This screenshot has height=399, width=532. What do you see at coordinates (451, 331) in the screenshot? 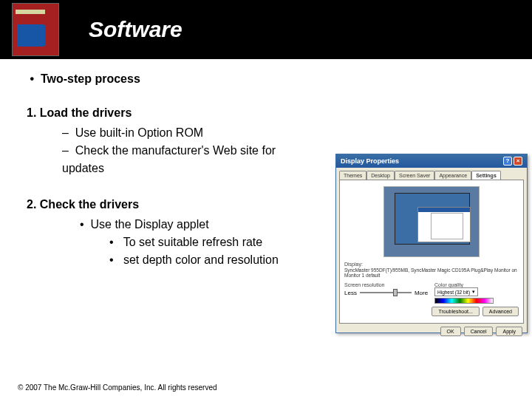
I see `ok-button: OK` at bounding box center [451, 331].